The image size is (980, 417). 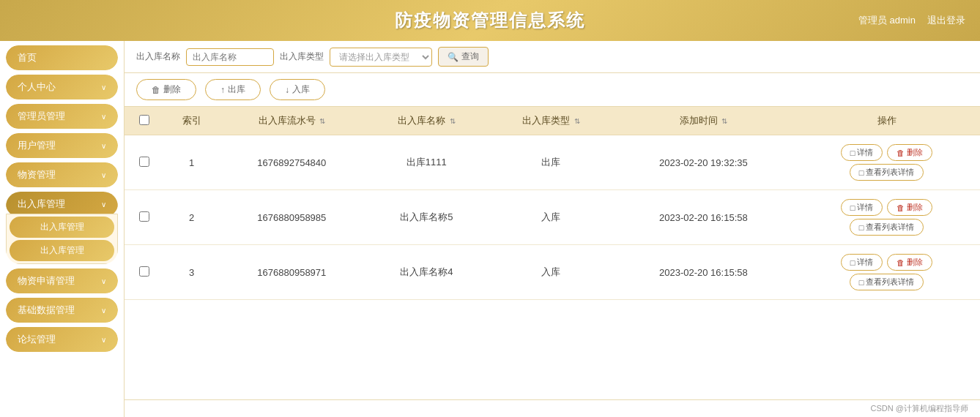 I want to click on sort-time-icon: ⇅, so click(x=724, y=121).